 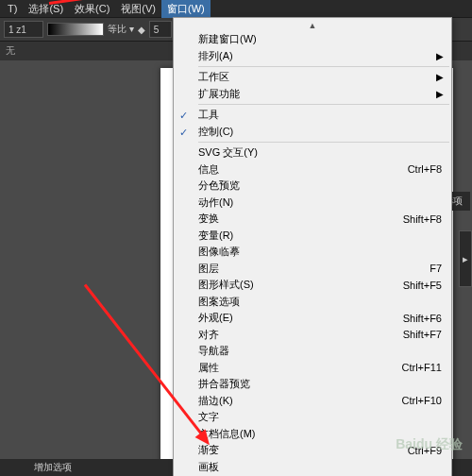 I want to click on menu-item-label: 信息, so click(x=294, y=170).